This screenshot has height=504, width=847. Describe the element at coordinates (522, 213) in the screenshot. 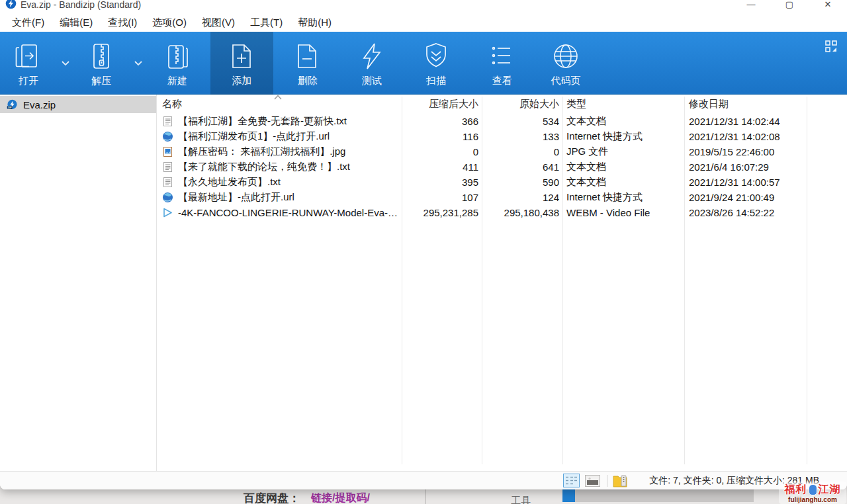

I see `cell-original-size: 295,180,438` at that location.